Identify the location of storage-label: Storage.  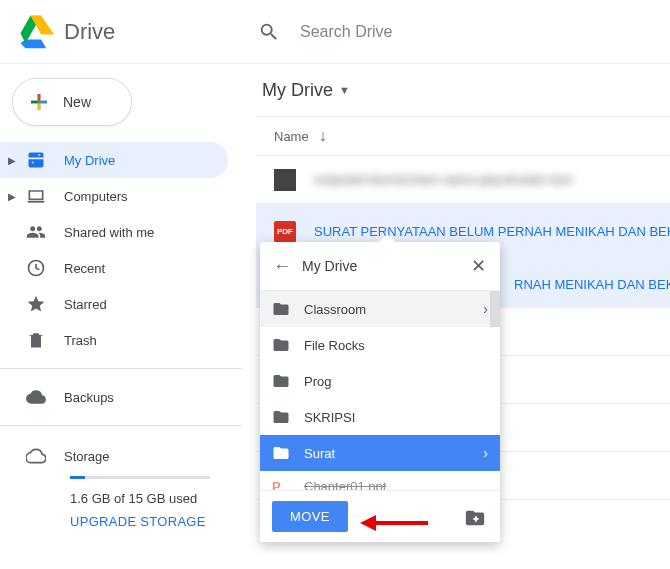
(87, 456).